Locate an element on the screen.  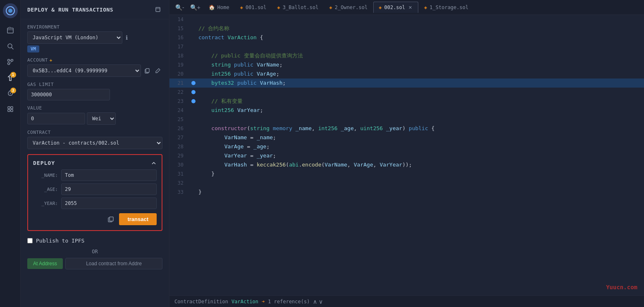
account-label: ACCOUNT + is located at coordinates (95, 60).